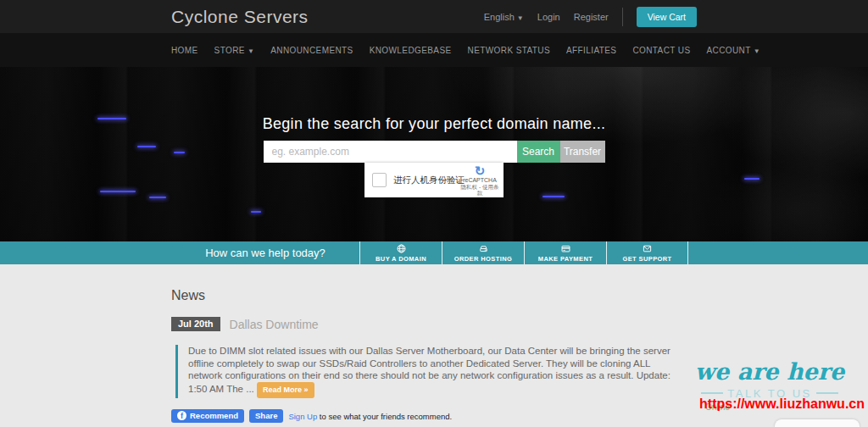 The width and height of the screenshot is (868, 427). What do you see at coordinates (370, 417) in the screenshot?
I see `facebook-signup-text: Sign Up to see what your friends recomme…` at bounding box center [370, 417].